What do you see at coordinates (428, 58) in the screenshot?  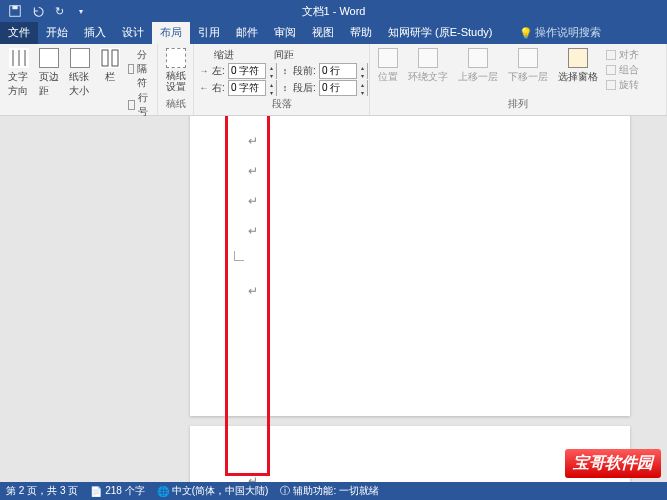 I see `wrap-icon` at bounding box center [428, 58].